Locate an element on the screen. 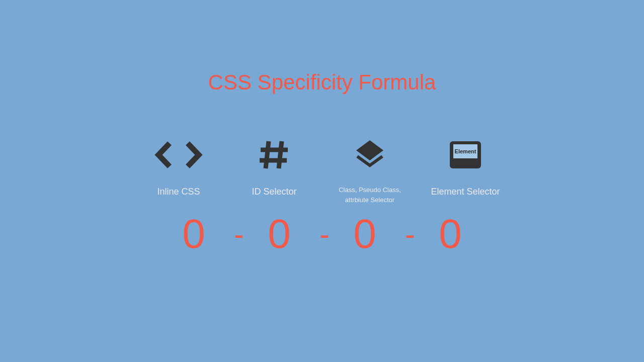 The width and height of the screenshot is (644, 362). label-line-1: Class, Pseudo Class, is located at coordinates (370, 190).